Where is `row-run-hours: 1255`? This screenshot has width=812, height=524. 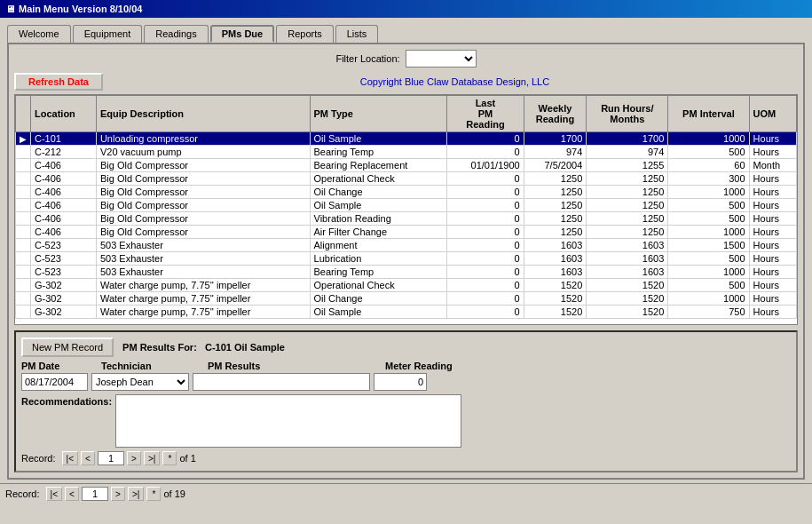
row-run-hours: 1255 is located at coordinates (627, 165).